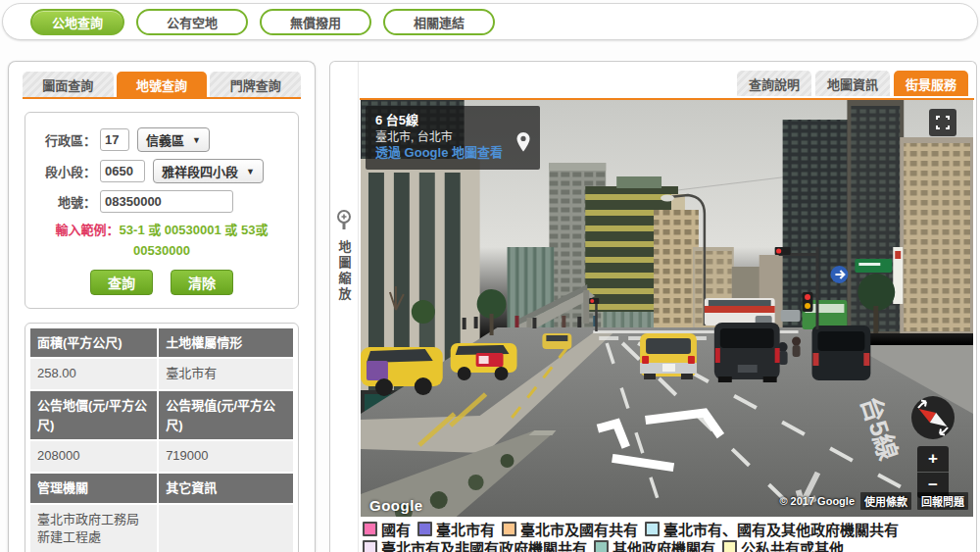 The width and height of the screenshot is (980, 552). Describe the element at coordinates (523, 142) in the screenshot. I see `place-pin-icon` at that location.